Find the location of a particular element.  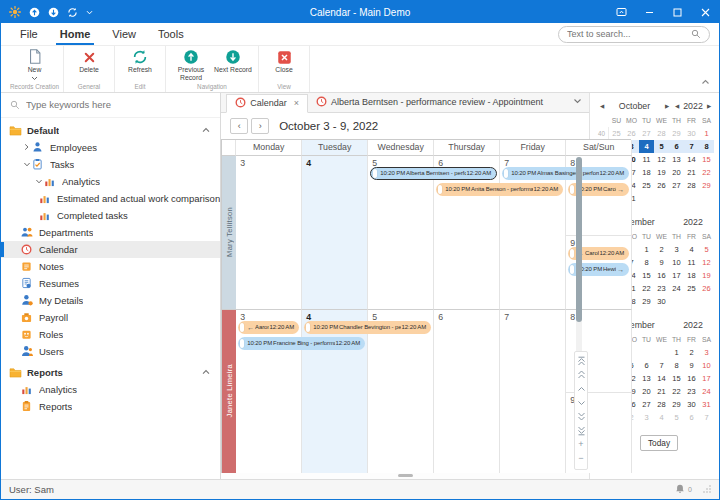

refresh-white-icon is located at coordinates (72, 12).